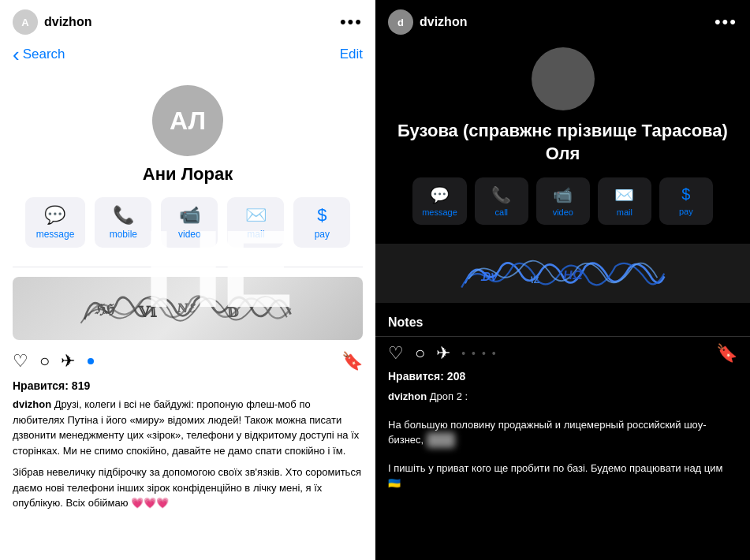  What do you see at coordinates (189, 215) in the screenshot?
I see `video-icon: 📹` at bounding box center [189, 215].